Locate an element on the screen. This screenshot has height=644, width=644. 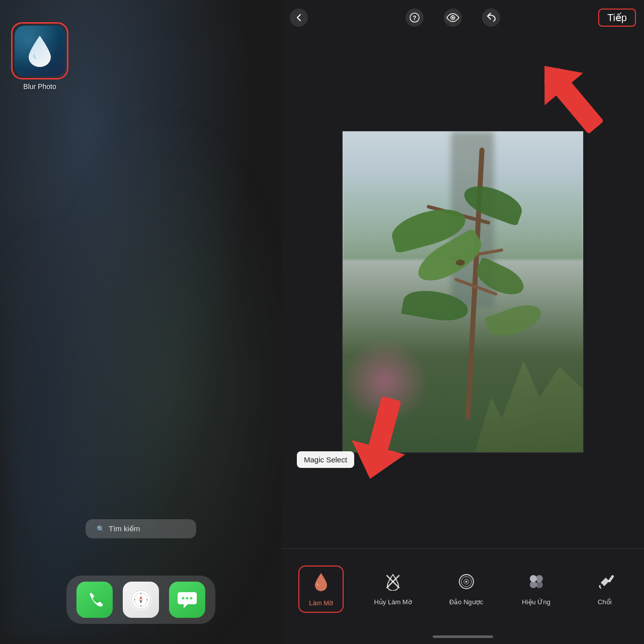
dock-safari-icon is located at coordinates (141, 600).